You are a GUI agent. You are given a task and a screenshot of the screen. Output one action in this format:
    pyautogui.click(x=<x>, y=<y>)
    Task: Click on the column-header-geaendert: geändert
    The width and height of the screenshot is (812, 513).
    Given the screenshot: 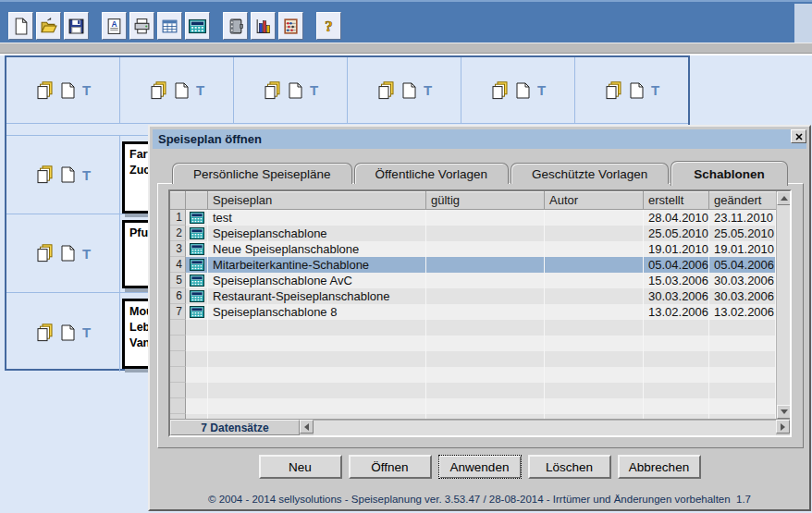 What is the action you would take?
    pyautogui.click(x=743, y=201)
    